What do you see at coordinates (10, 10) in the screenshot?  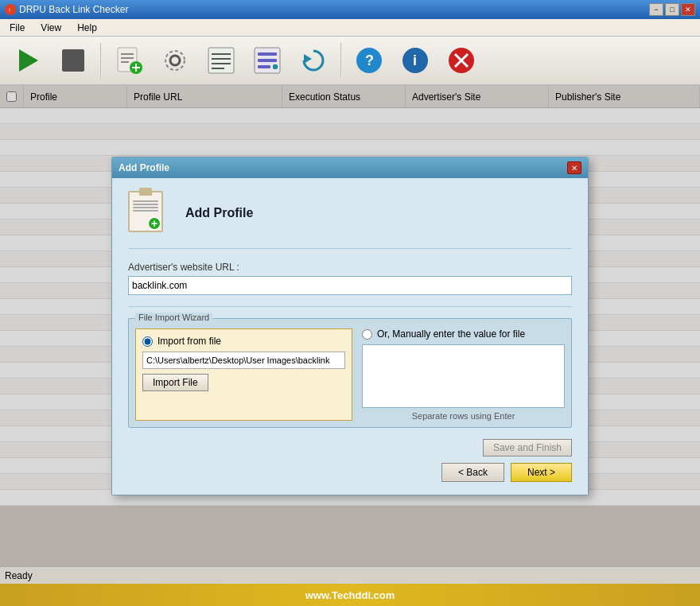 I see `app-icon: !` at bounding box center [10, 10].